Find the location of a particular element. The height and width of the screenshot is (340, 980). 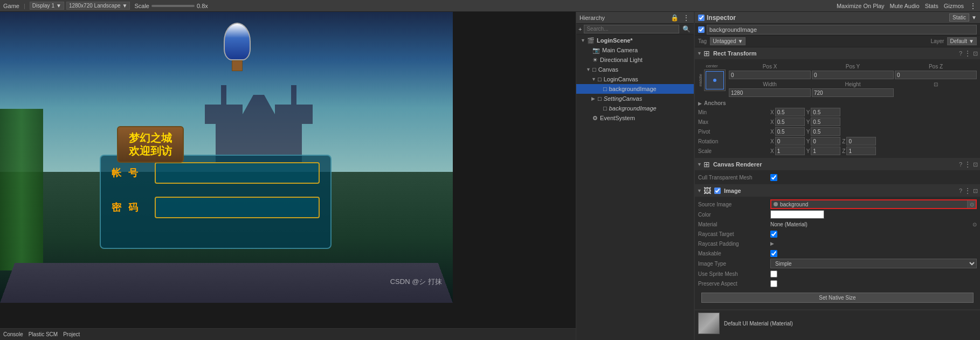

console-tab: Console is located at coordinates (13, 334).